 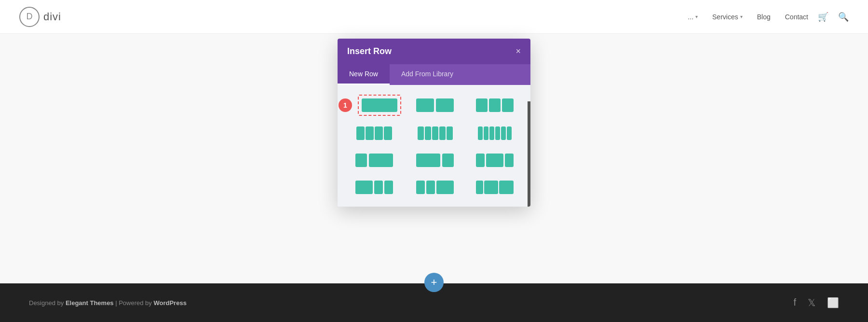 I want to click on logo-letter: D, so click(x=30, y=16).